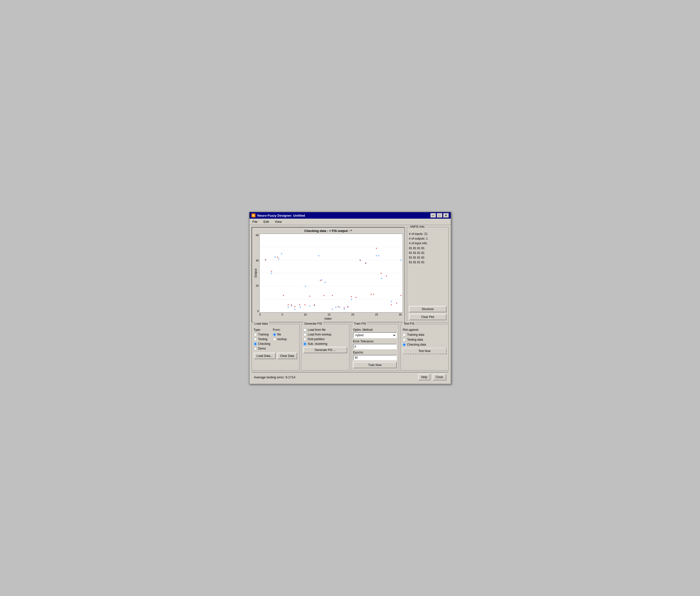  Describe the element at coordinates (325, 334) in the screenshot. I see `fis-load-worksp-row: Load from worksp.` at that location.